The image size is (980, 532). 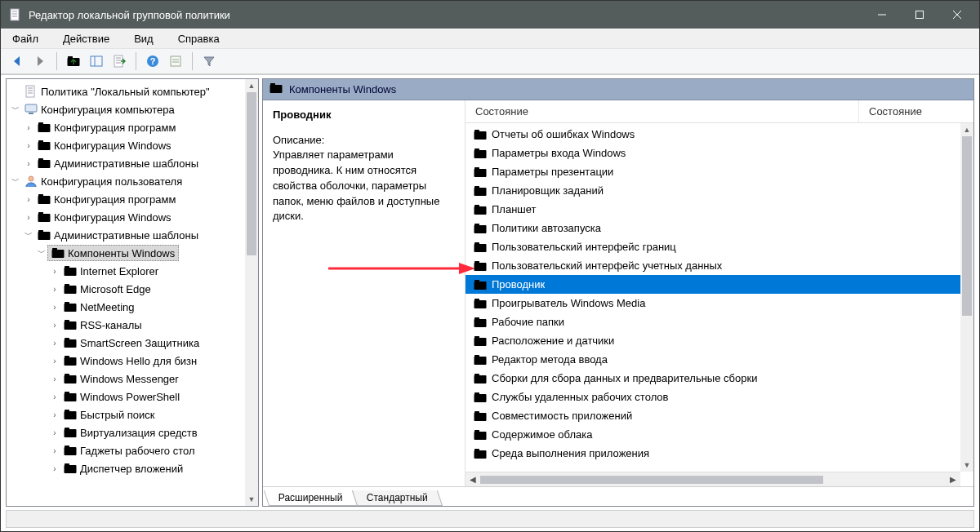 I want to click on tree-child: › NetMeeting, so click(x=126, y=307).